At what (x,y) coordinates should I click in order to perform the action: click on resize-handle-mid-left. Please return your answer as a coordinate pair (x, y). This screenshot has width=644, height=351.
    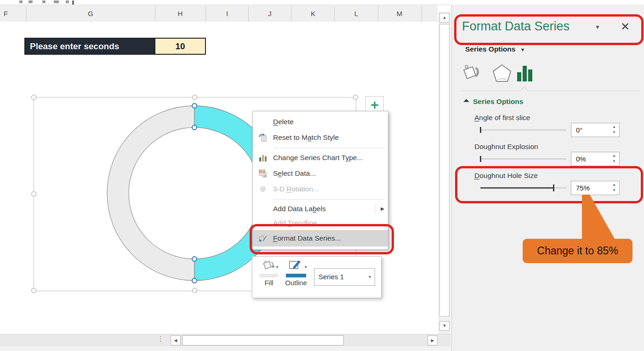
    Looking at the image, I should click on (34, 194).